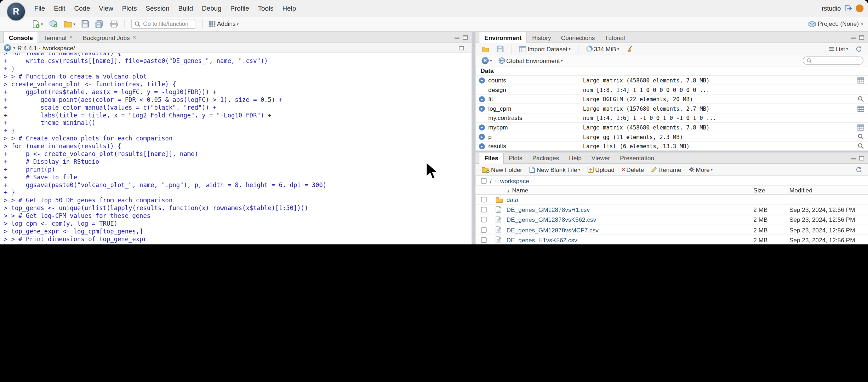 Image resolution: width=868 pixels, height=382 pixels. I want to click on delete-button: × Delete, so click(633, 170).